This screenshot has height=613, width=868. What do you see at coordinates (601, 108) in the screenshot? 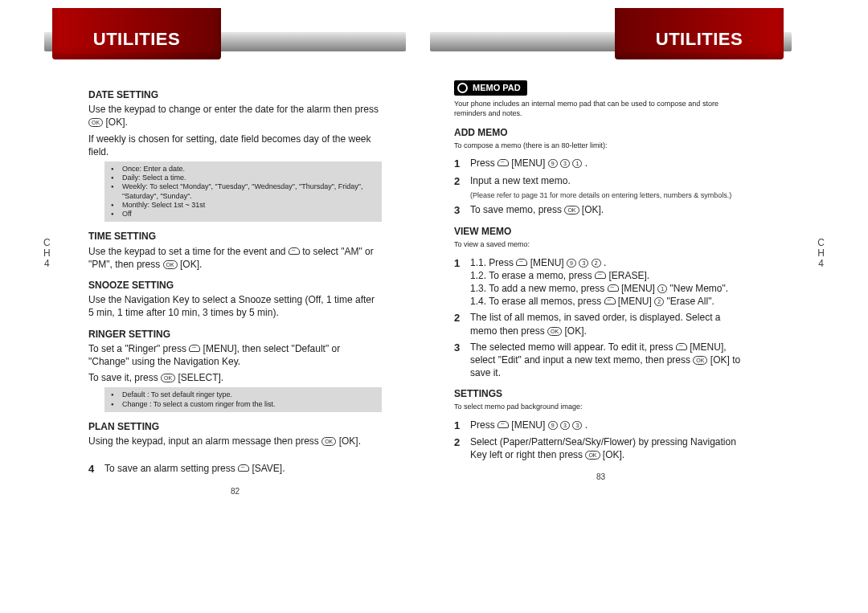
I see `memo-pad-intro: Your phone includes an internal memo pad…` at bounding box center [601, 108].